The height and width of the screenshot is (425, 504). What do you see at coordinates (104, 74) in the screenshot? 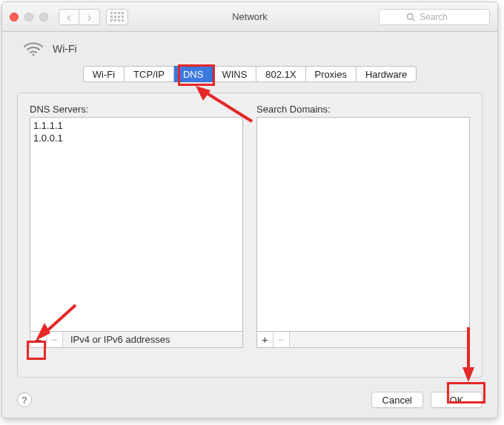
I see `tab-label: Wi-Fi` at bounding box center [104, 74].